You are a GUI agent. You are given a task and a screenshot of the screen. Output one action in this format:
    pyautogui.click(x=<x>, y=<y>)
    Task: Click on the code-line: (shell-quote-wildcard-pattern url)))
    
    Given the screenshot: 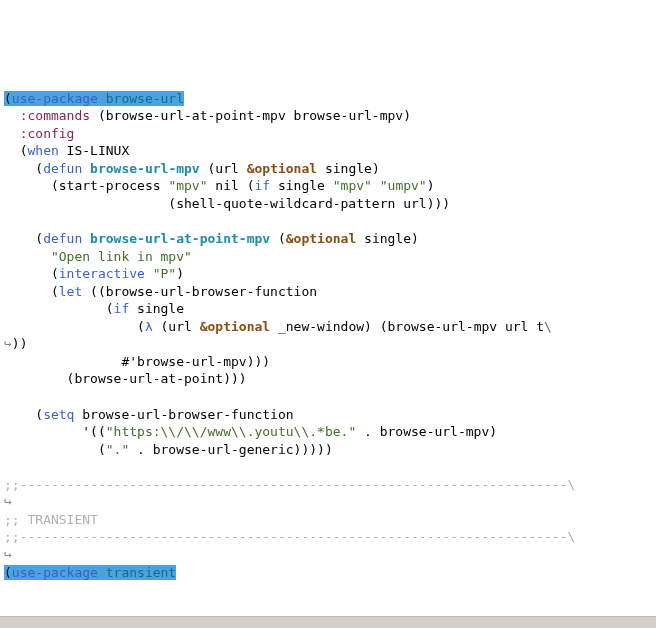 What is the action you would take?
    pyautogui.click(x=227, y=204)
    